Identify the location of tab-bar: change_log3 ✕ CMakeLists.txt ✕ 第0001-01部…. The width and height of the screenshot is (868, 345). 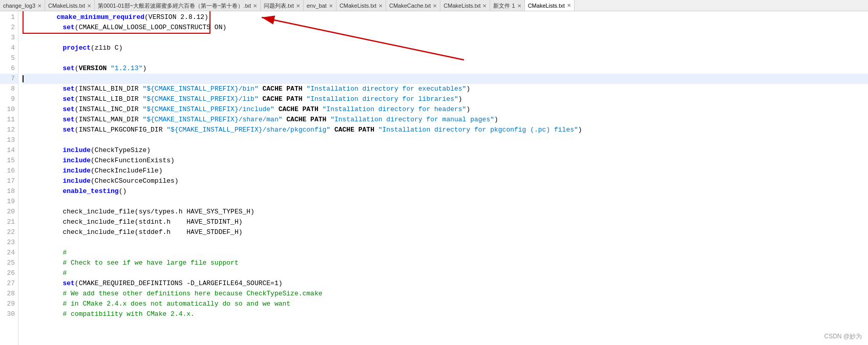
(434, 6).